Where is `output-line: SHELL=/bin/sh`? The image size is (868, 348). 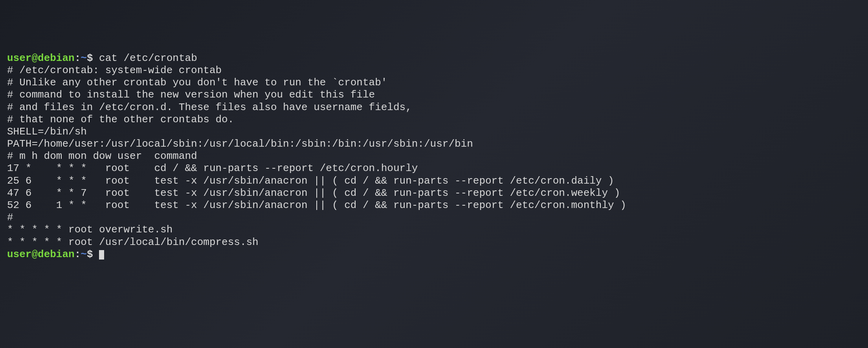
output-line: SHELL=/bin/sh is located at coordinates (434, 132).